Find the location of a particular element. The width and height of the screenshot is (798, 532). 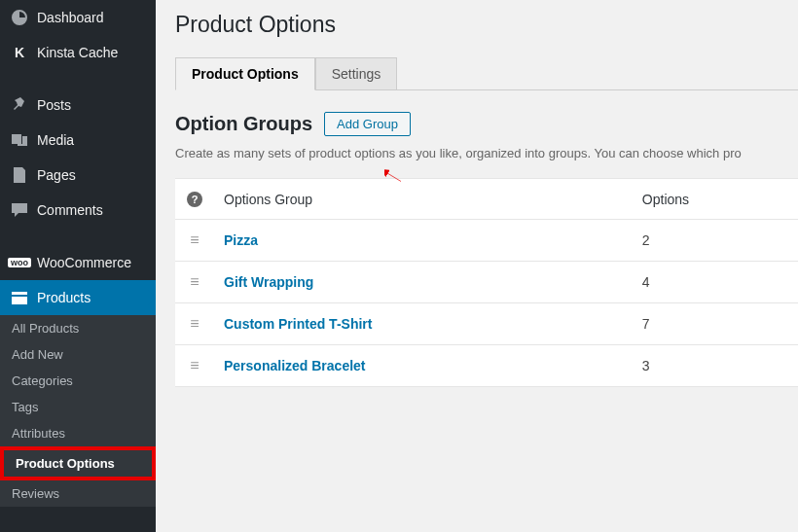

products-submenu: All Products Add New Categories Tags Att… is located at coordinates (78, 410).